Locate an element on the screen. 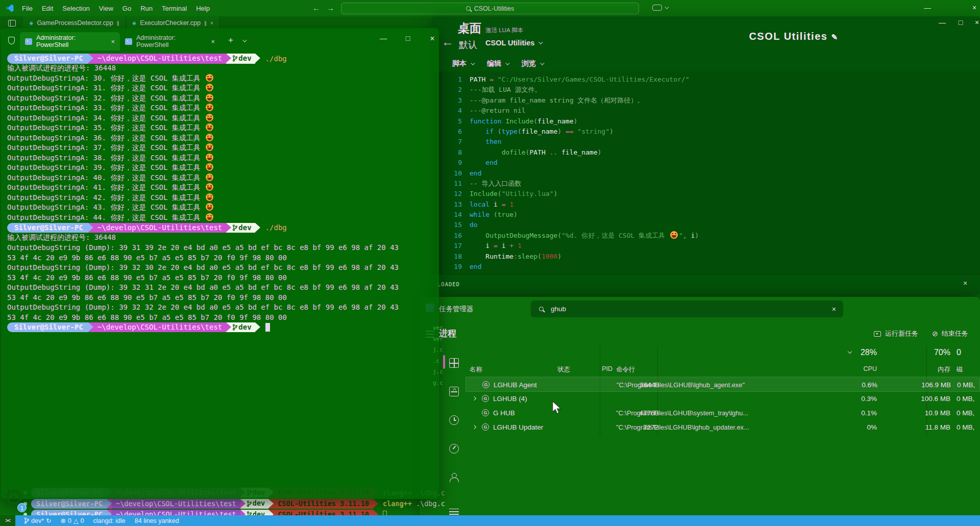  split-columns-icon: ∥ is located at coordinates (118, 23).